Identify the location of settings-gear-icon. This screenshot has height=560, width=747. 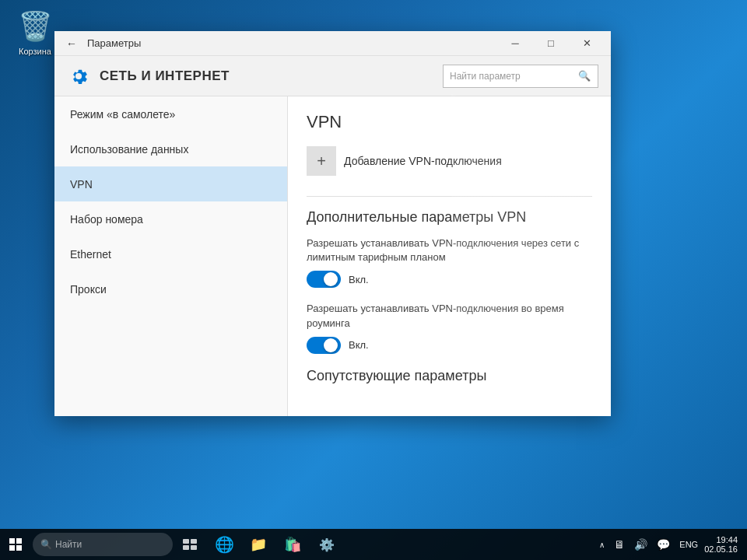
(79, 76).